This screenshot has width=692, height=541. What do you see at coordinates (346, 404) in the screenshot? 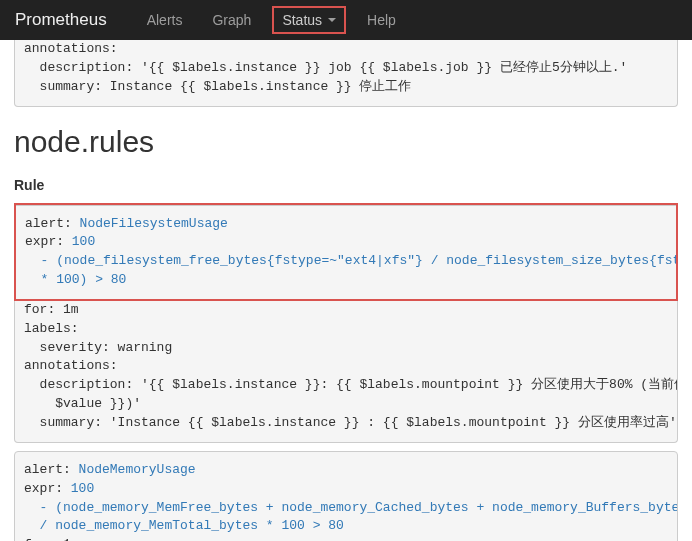
I see `code-line: $value }})'` at bounding box center [346, 404].